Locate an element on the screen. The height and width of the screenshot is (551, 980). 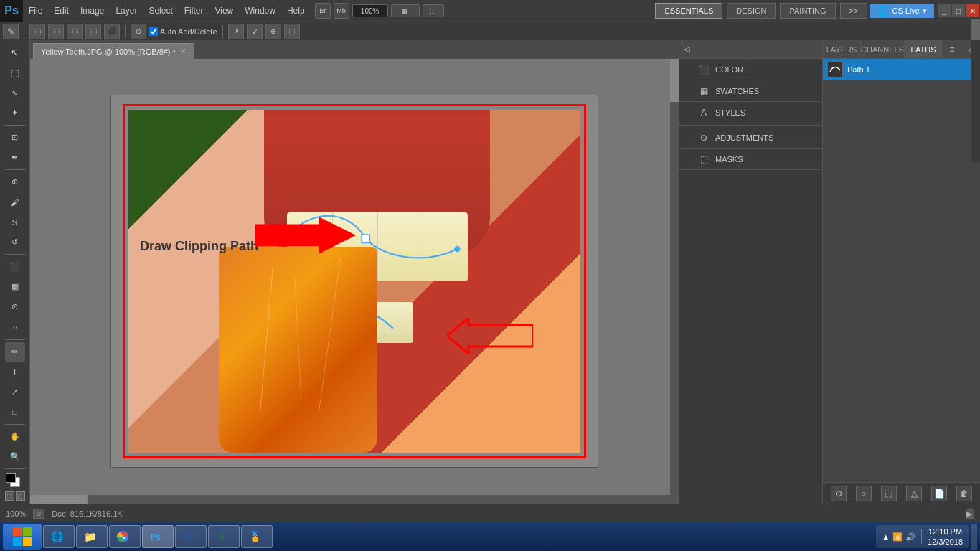
styles-panel-item: A STYLES is located at coordinates (750, 113).